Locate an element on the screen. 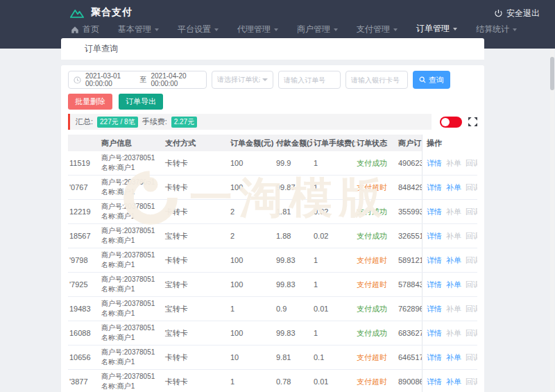  batch-delete-button: 批量删除 is located at coordinates (90, 101).